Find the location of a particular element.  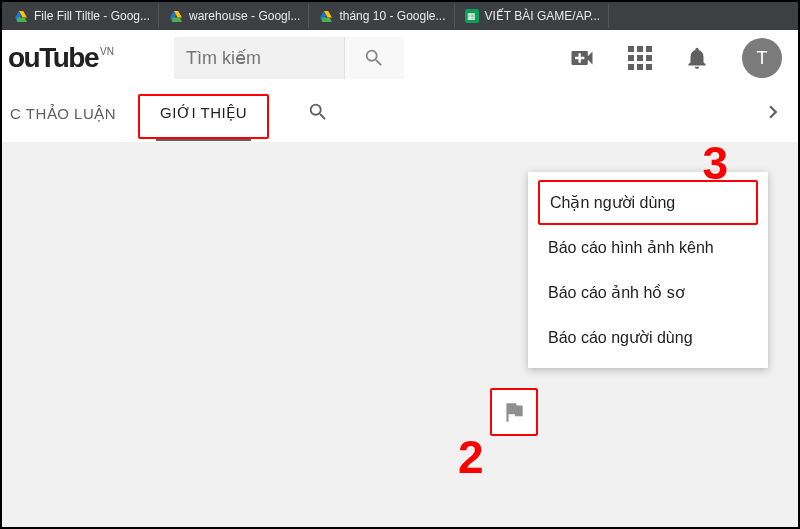

sheets-icon: ▦ is located at coordinates (472, 16).